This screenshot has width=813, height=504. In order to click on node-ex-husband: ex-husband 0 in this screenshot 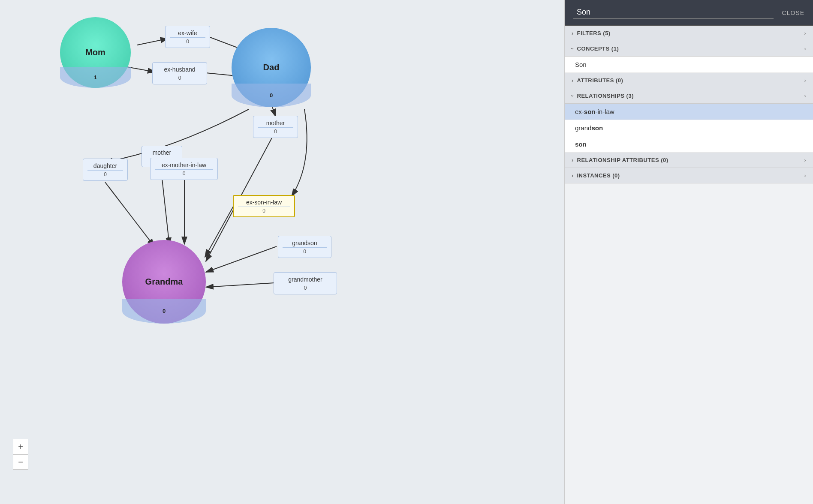, I will do `click(180, 73)`.